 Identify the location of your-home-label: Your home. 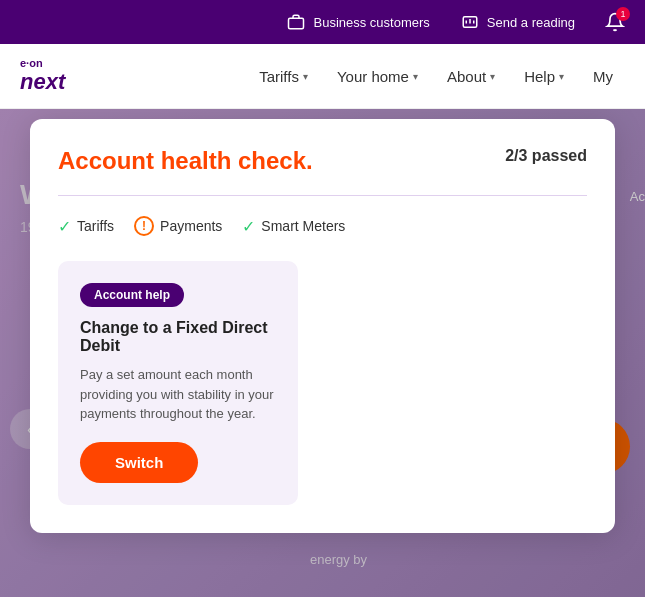
(373, 76).